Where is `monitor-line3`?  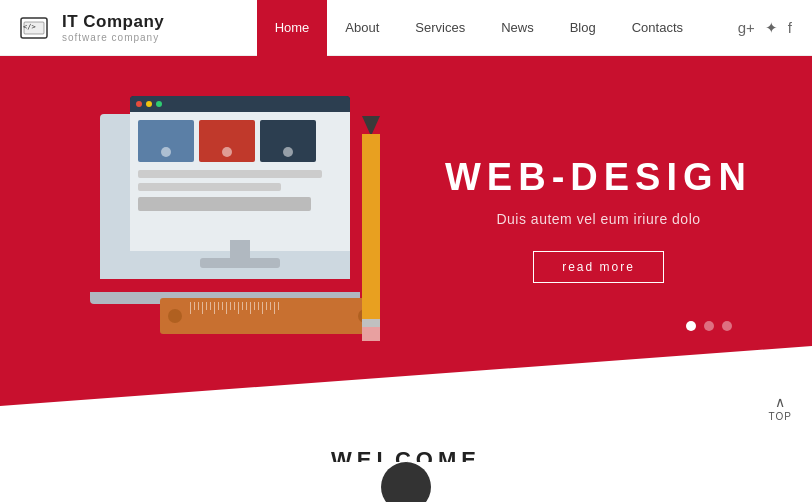
monitor-line3 is located at coordinates (224, 204).